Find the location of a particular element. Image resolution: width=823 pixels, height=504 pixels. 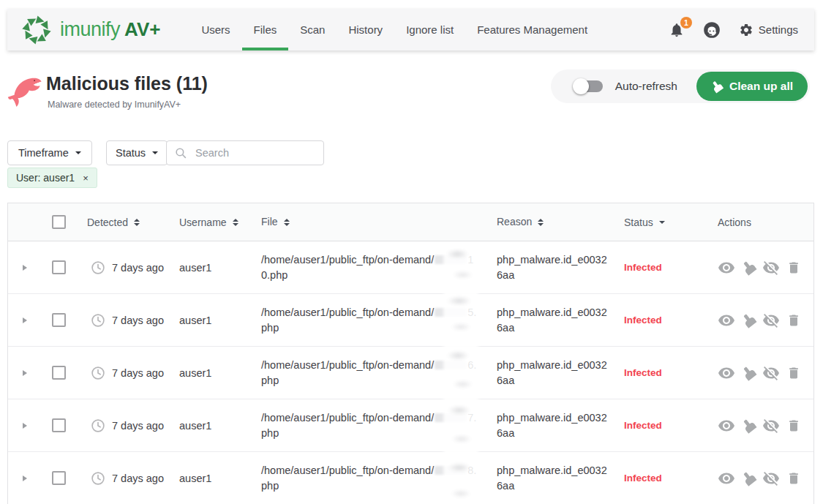

imunify-logo-icon is located at coordinates (37, 30).